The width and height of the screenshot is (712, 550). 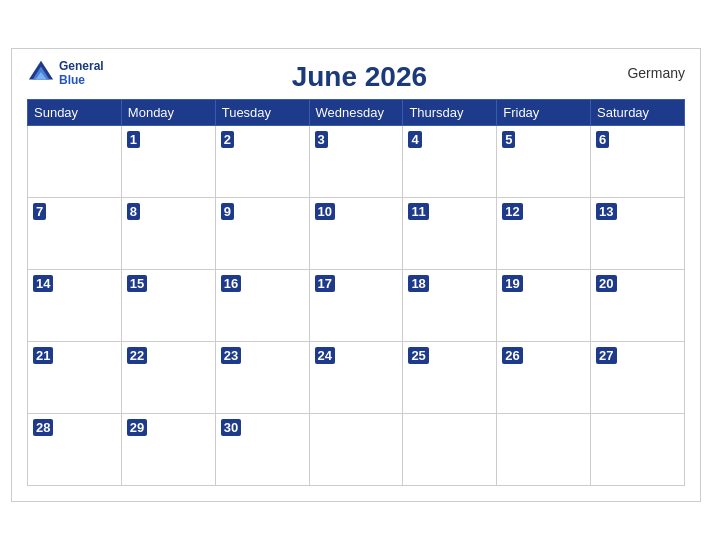 I want to click on calendar-day-cell: 6, so click(x=638, y=162).